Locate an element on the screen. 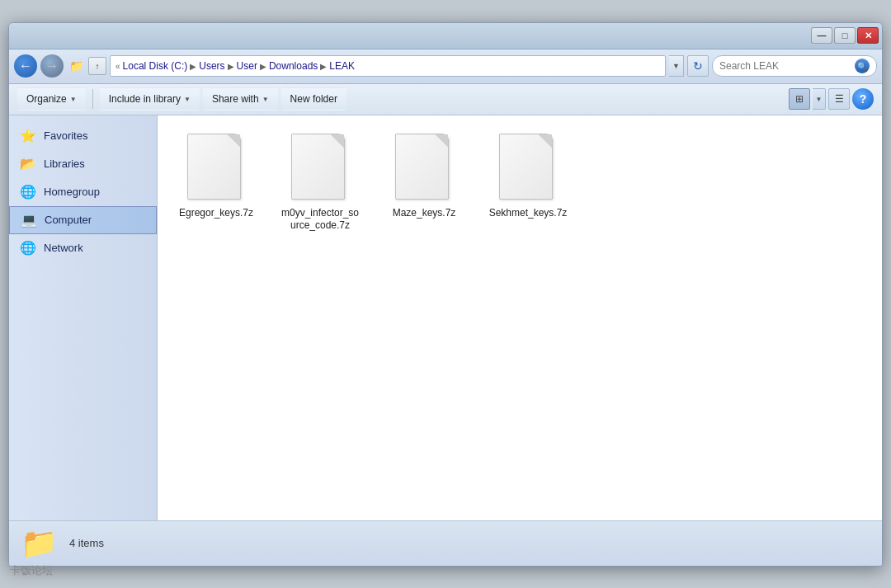  search-button: 🔍 is located at coordinates (862, 66).